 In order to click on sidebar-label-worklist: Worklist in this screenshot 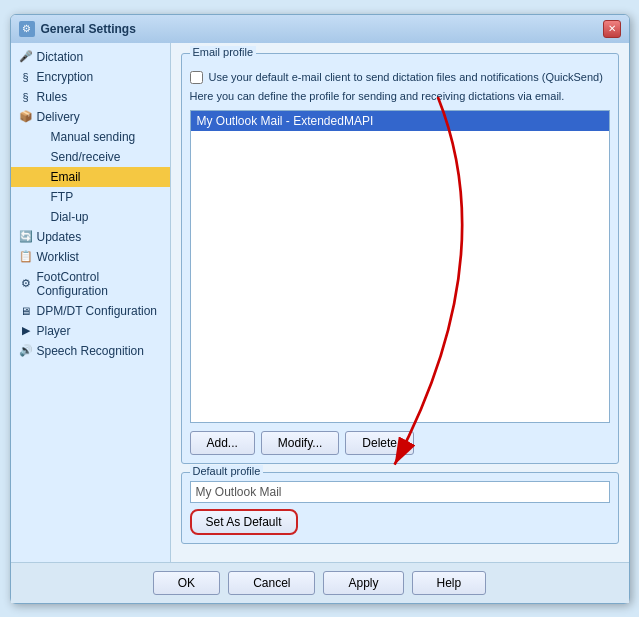, I will do `click(58, 257)`.